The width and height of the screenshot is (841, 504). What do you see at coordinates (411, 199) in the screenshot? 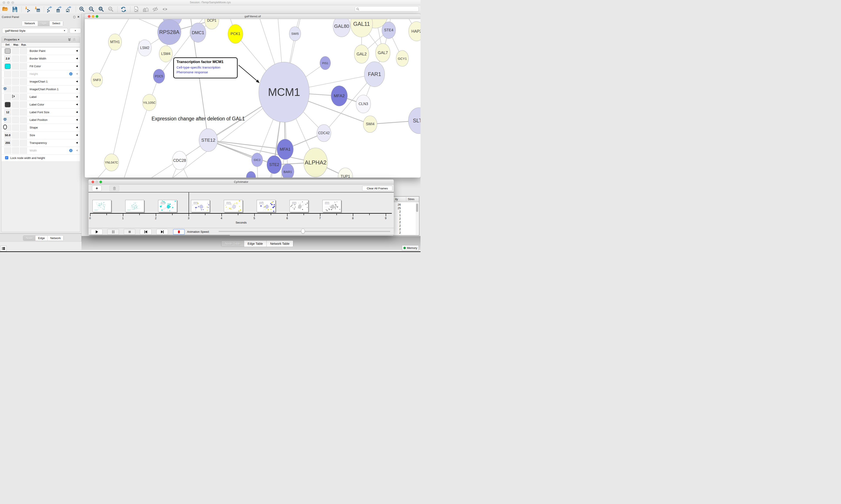
I see `column-stress: Stres` at bounding box center [411, 199].